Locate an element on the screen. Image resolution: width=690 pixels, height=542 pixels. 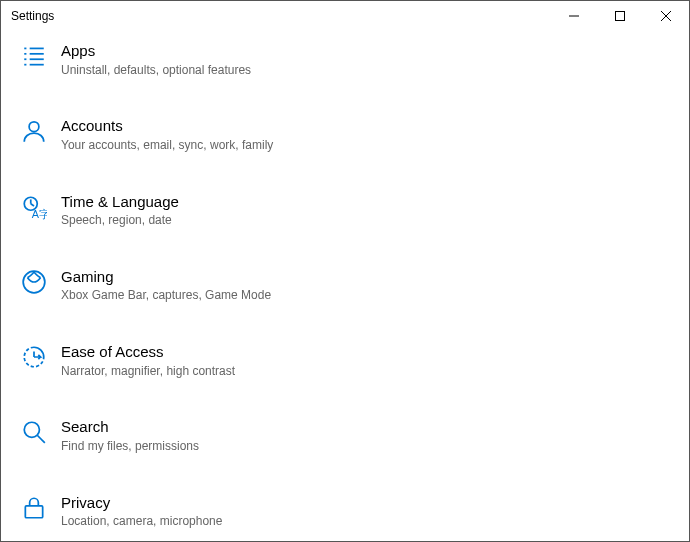
category-search: Search Find my files, permissions is located at coordinates (352, 436).